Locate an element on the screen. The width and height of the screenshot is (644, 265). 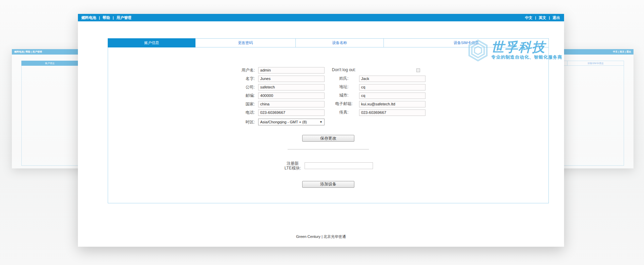
city-label: 城市: is located at coordinates (344, 96).